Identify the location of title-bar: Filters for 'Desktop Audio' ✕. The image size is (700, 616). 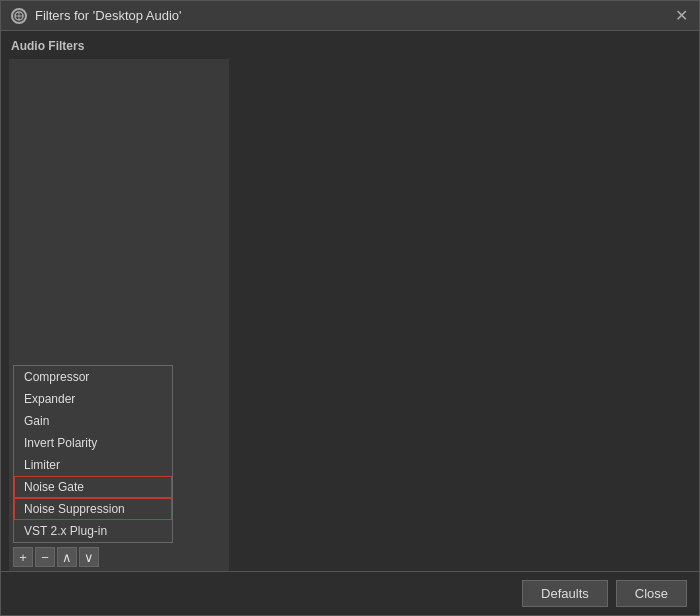
(350, 16).